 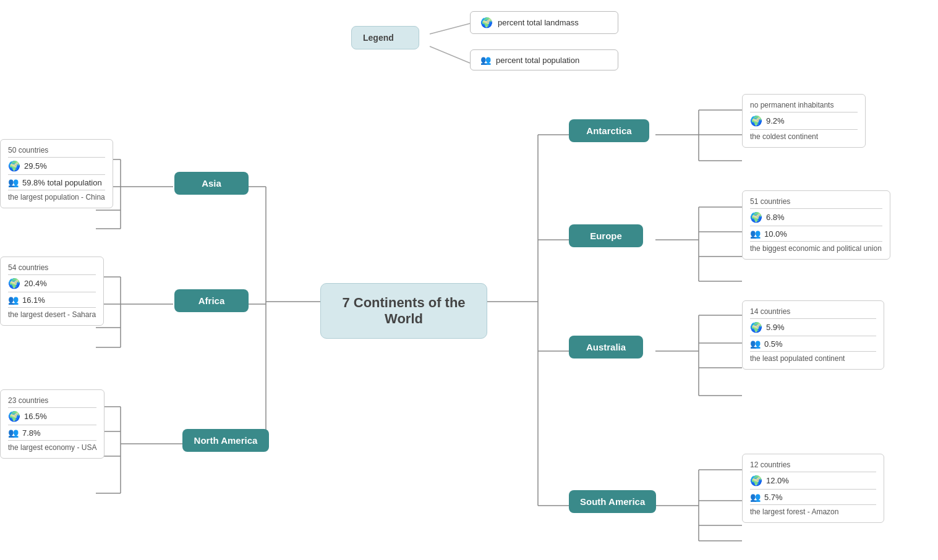 I want to click on australia-note: the least populated continent, so click(x=813, y=358).